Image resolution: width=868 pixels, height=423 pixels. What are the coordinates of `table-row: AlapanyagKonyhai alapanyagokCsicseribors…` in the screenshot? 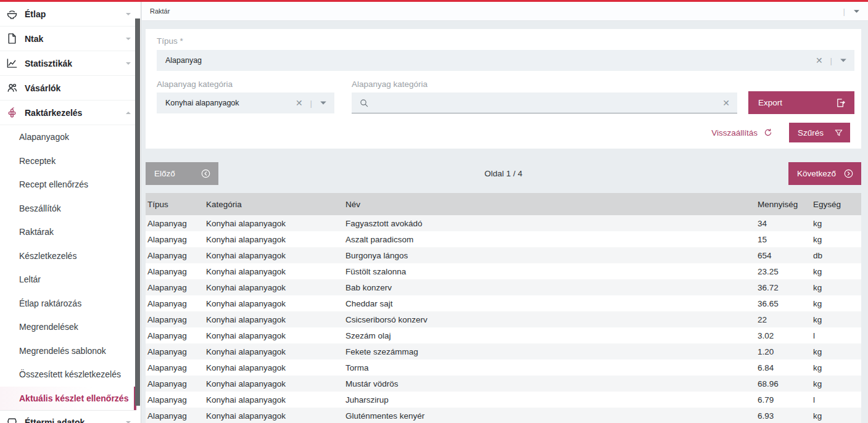 It's located at (503, 319).